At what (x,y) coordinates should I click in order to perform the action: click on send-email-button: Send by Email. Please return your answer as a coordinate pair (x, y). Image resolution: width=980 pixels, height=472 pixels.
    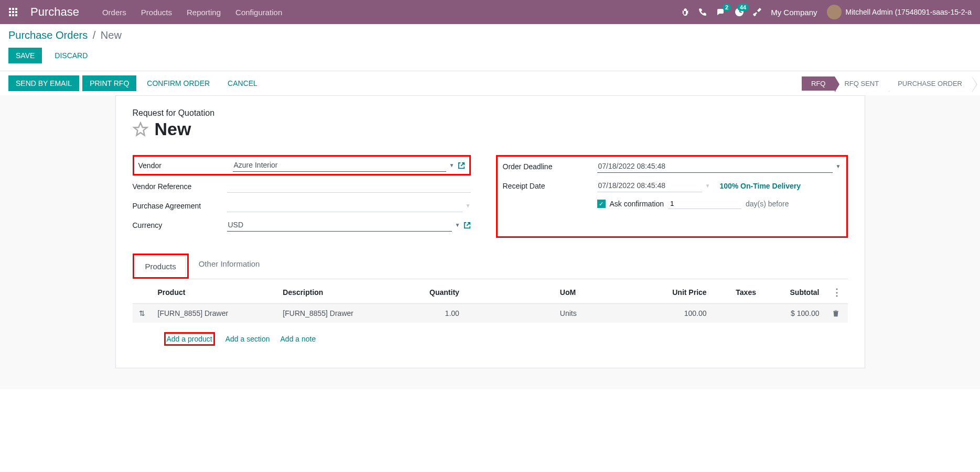
    Looking at the image, I should click on (44, 83).